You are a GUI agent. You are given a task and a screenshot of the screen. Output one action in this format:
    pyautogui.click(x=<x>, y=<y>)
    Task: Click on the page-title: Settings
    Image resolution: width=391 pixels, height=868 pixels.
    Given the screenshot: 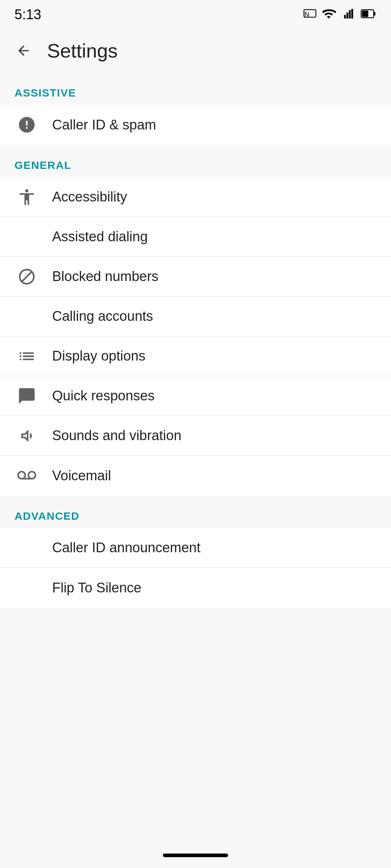 What is the action you would take?
    pyautogui.click(x=83, y=51)
    